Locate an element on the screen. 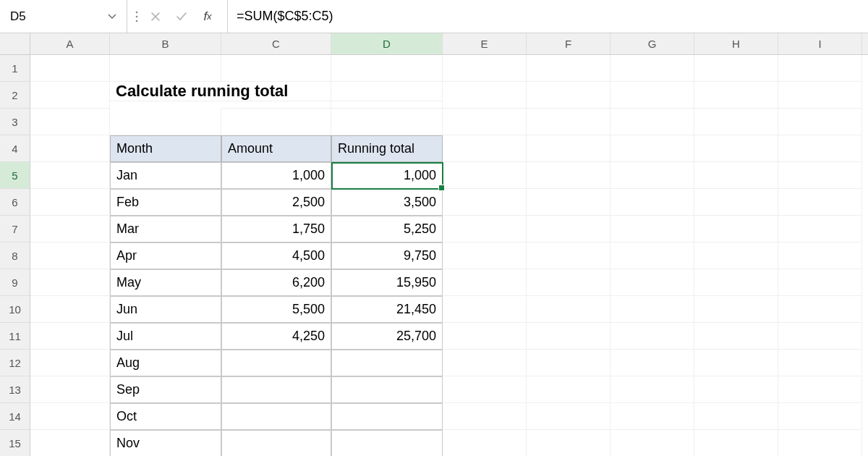  col-header-D: D is located at coordinates (387, 43).